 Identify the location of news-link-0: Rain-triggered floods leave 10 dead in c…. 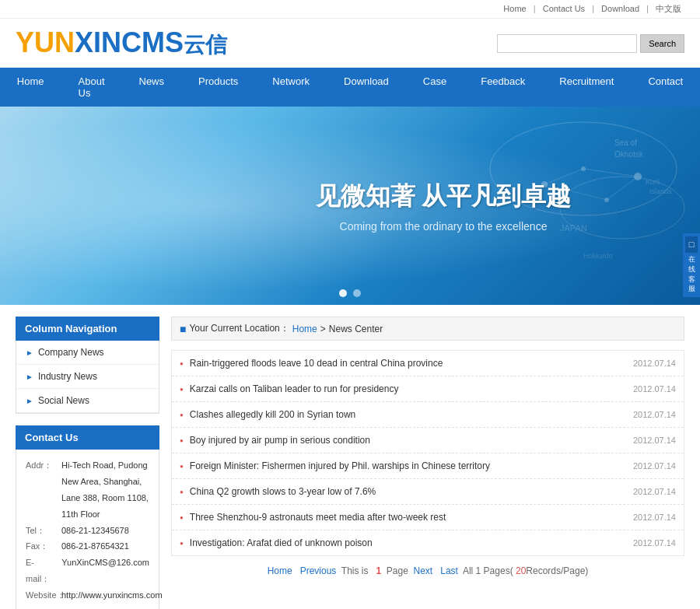
(317, 363).